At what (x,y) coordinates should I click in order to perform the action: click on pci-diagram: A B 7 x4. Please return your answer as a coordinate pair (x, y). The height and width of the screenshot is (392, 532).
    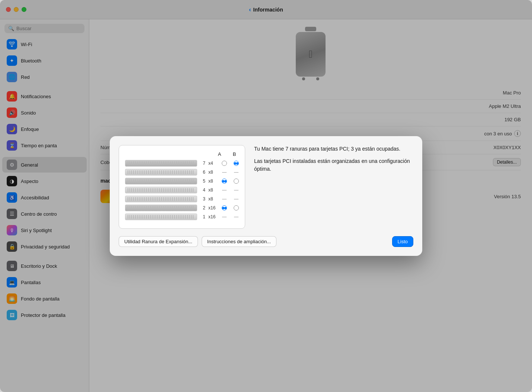
    Looking at the image, I should click on (182, 187).